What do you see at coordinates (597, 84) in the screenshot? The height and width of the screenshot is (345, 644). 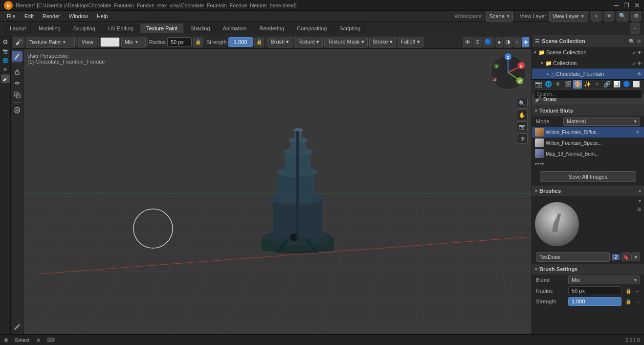 I see `prop-physics-icon: ⚛` at bounding box center [597, 84].